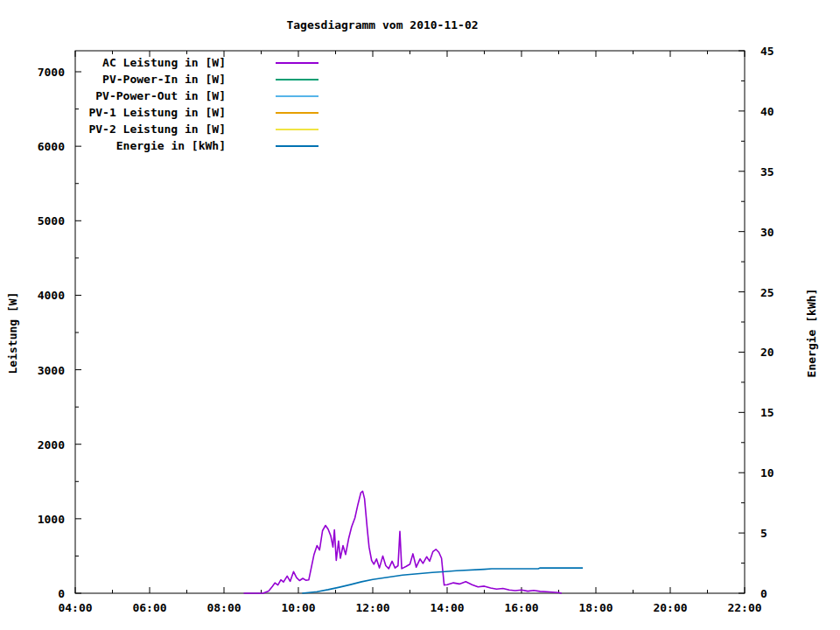  I want to click on x-tick-label: 12:00, so click(373, 607).